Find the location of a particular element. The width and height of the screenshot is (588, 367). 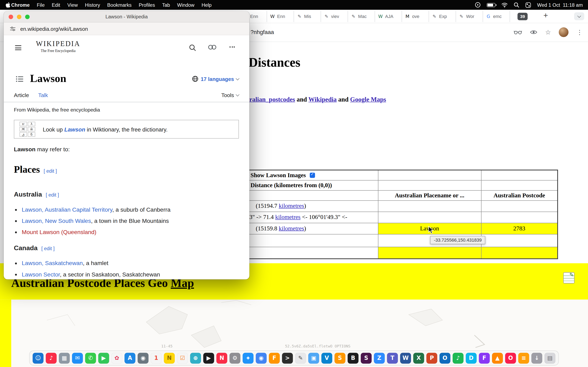

browser-tab: W AJA is located at coordinates (389, 17).